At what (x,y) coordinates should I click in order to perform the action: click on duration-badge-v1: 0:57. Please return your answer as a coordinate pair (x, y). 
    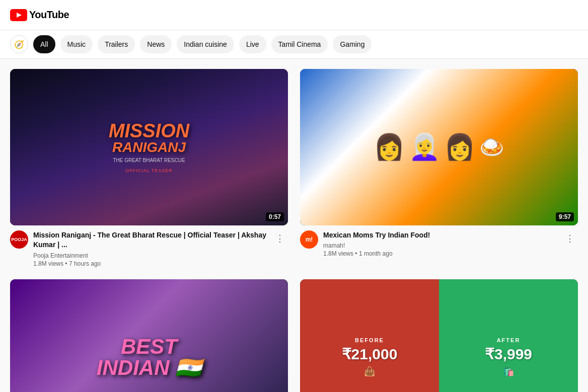
    Looking at the image, I should click on (275, 217).